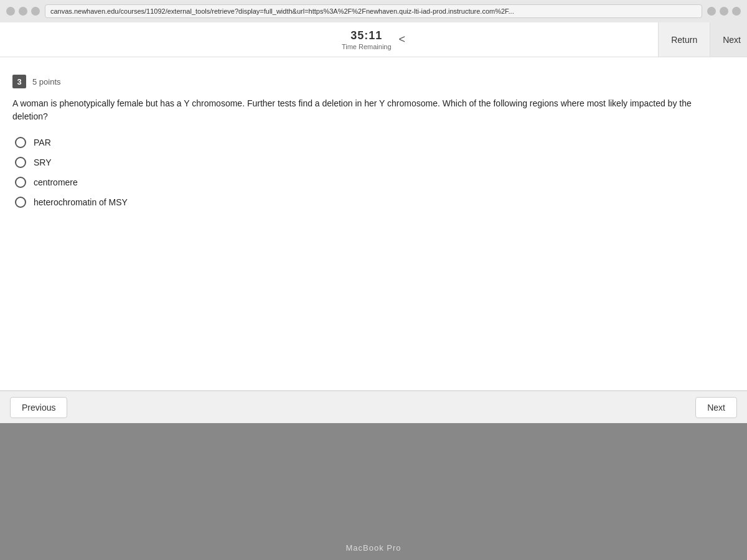 The width and height of the screenshot is (747, 560). What do you see at coordinates (39, 408) in the screenshot?
I see `previous-button: Previous` at bounding box center [39, 408].